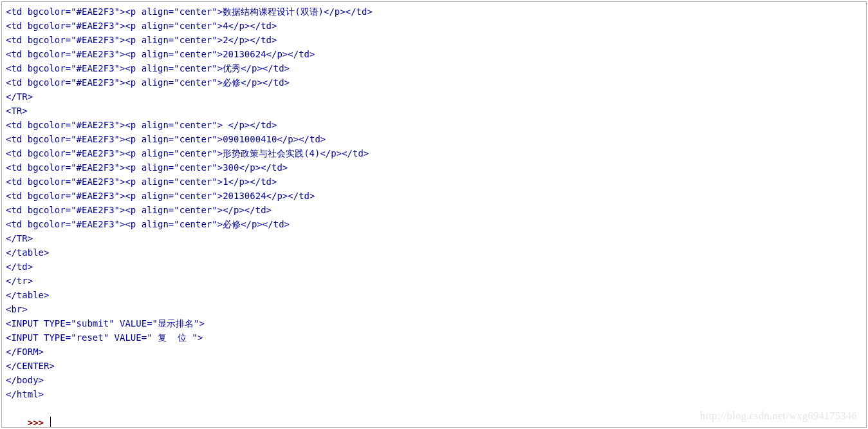  I want to click on code-line: </td>, so click(434, 267).